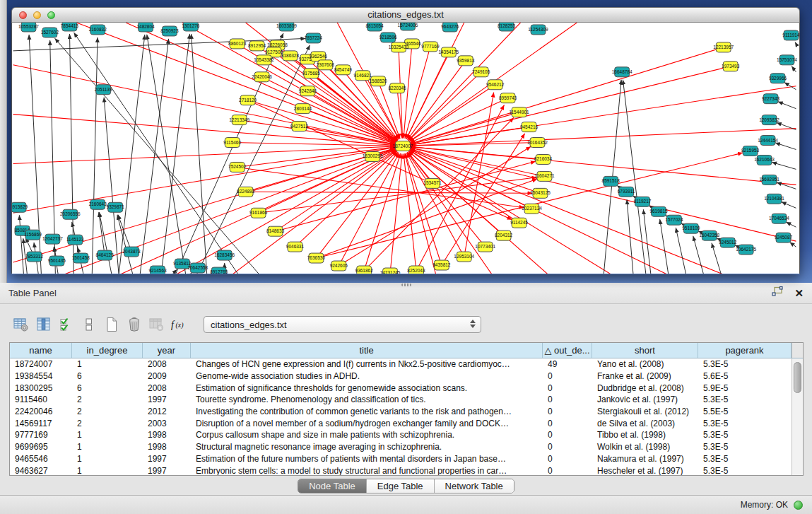 The image size is (812, 514). What do you see at coordinates (237, 167) in the screenshot?
I see `network-node: 7524502` at bounding box center [237, 167].